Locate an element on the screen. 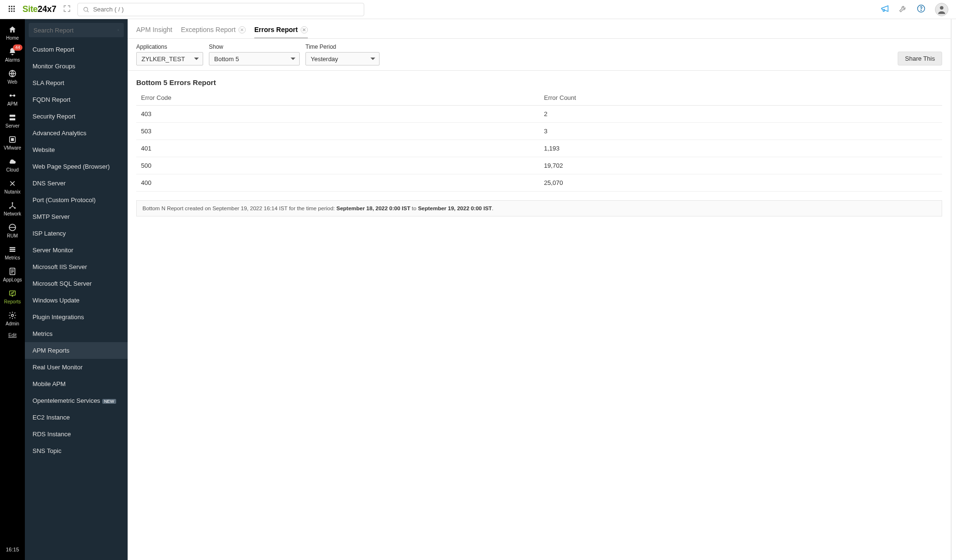 The height and width of the screenshot is (560, 956). rail-home: Home is located at coordinates (12, 33).